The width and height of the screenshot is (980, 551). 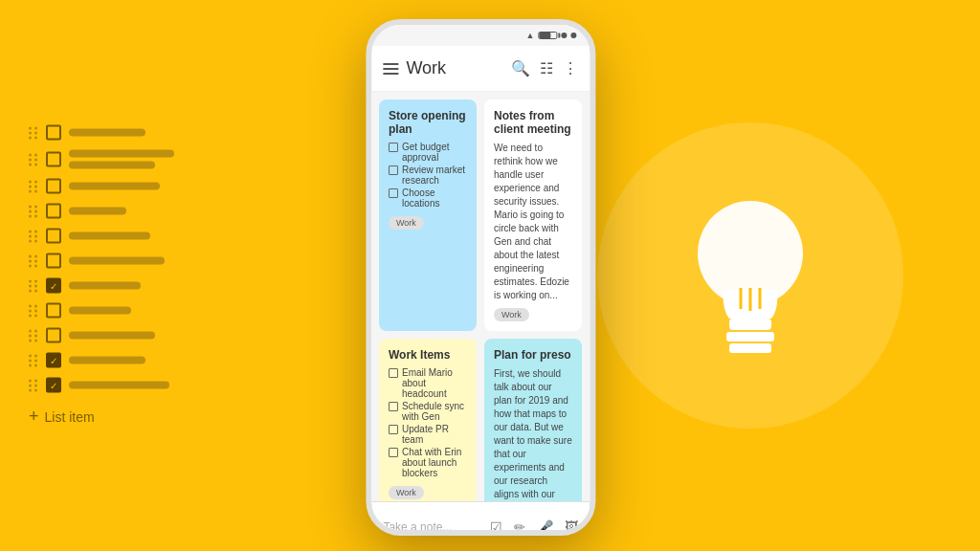 What do you see at coordinates (545, 69) in the screenshot?
I see `header-icons: 🔍 ☷ ⋮` at bounding box center [545, 69].